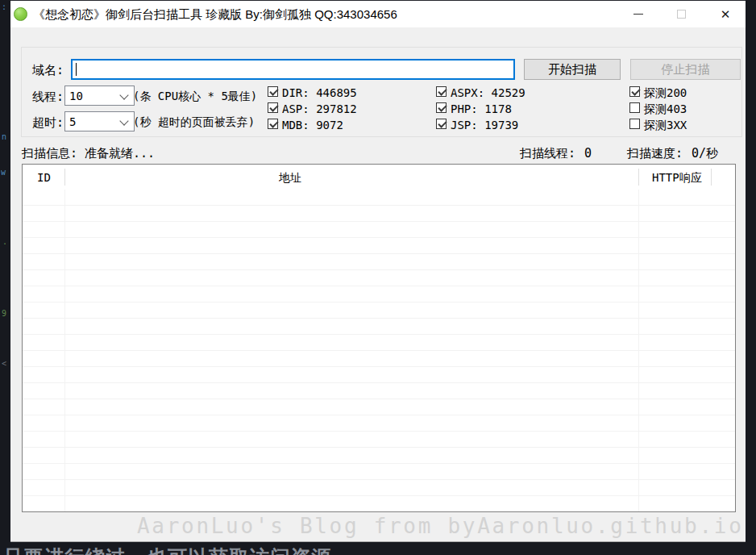 The width and height of the screenshot is (756, 555). Describe the element at coordinates (48, 97) in the screenshot. I see `threads-label: 线程:` at that location.